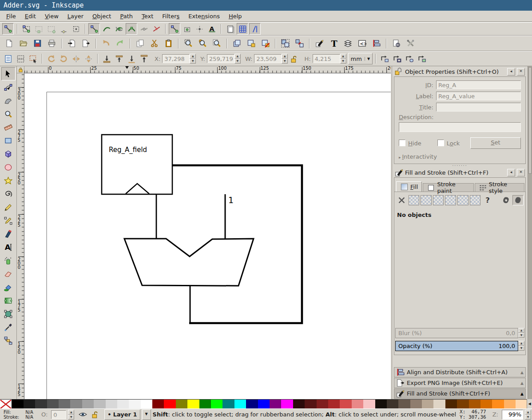 The height and width of the screenshot is (420, 532). I want to click on print-button, so click(52, 44).